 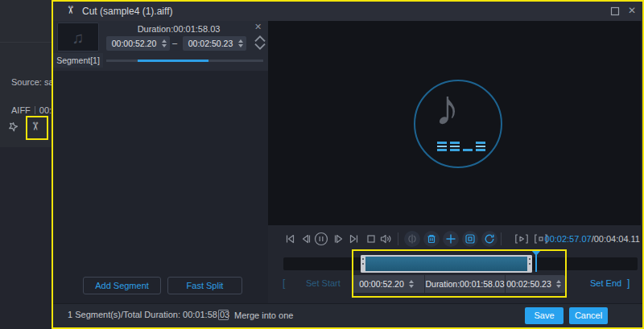 What do you see at coordinates (214, 43) in the screenshot?
I see `segment-end-input: 00:02:50.23` at bounding box center [214, 43].